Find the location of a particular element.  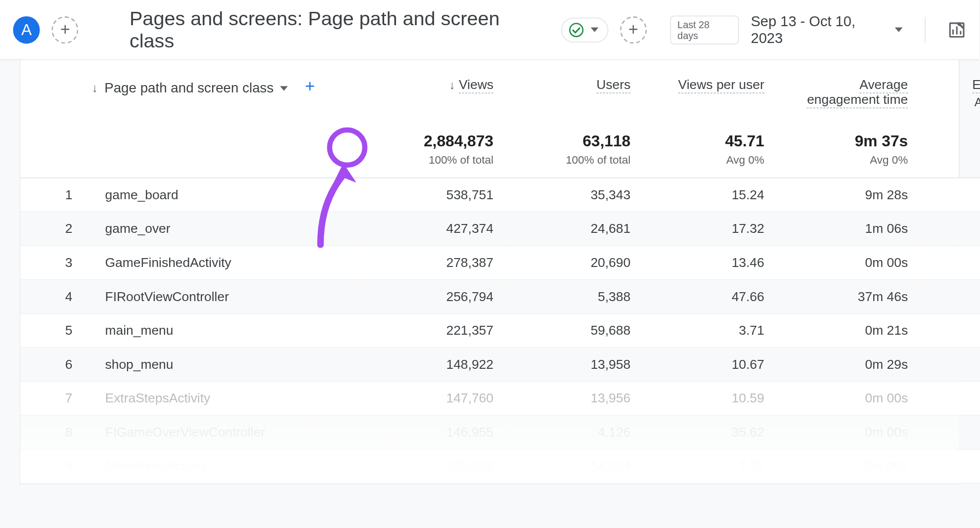

add-dimension-button: + is located at coordinates (310, 86).